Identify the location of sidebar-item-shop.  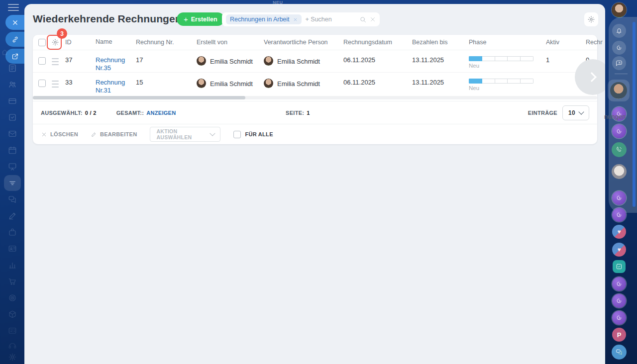
(12, 281).